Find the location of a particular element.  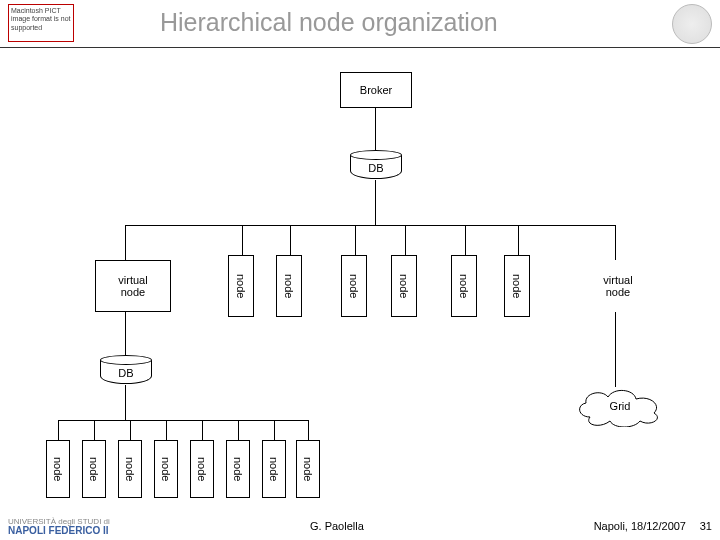

virtual-node-right: virtual node is located at coordinates (618, 286).